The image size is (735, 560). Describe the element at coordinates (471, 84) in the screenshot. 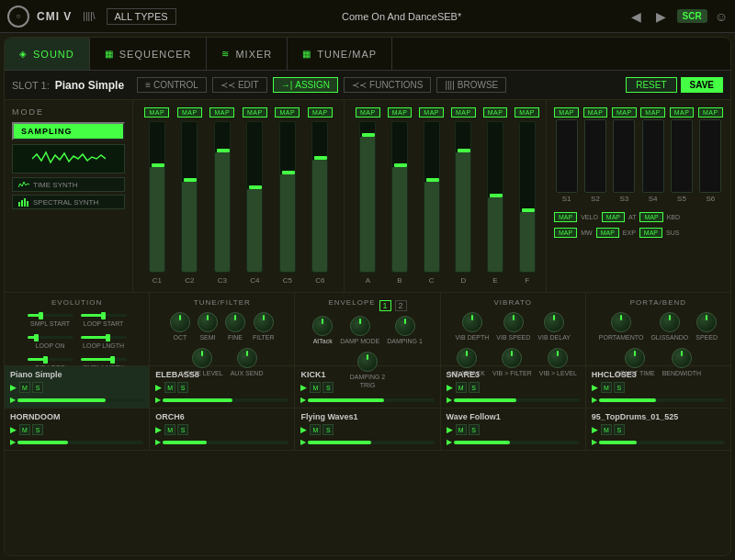

I see `browse-button: ||||BROWSE` at that location.